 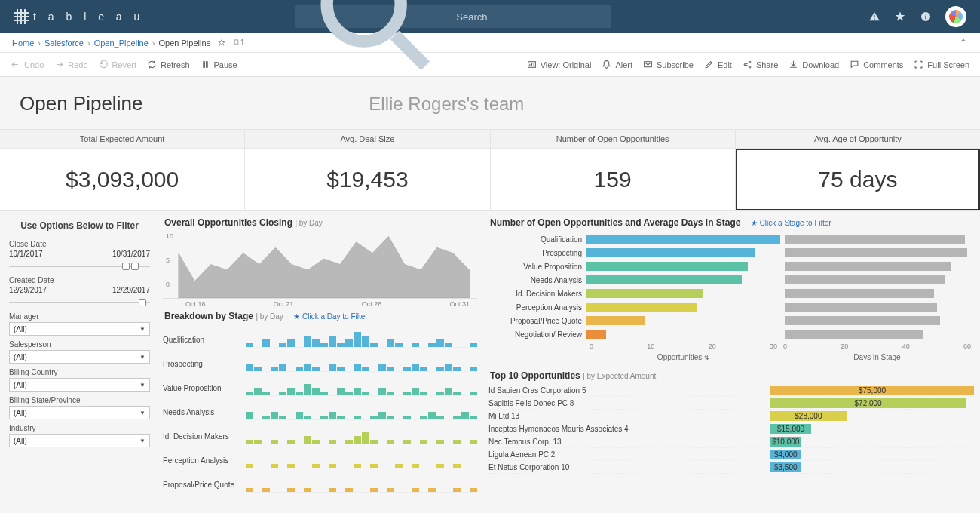 What do you see at coordinates (731, 334) in the screenshot?
I see `hbar-row: Negotiation/ Review` at bounding box center [731, 334].